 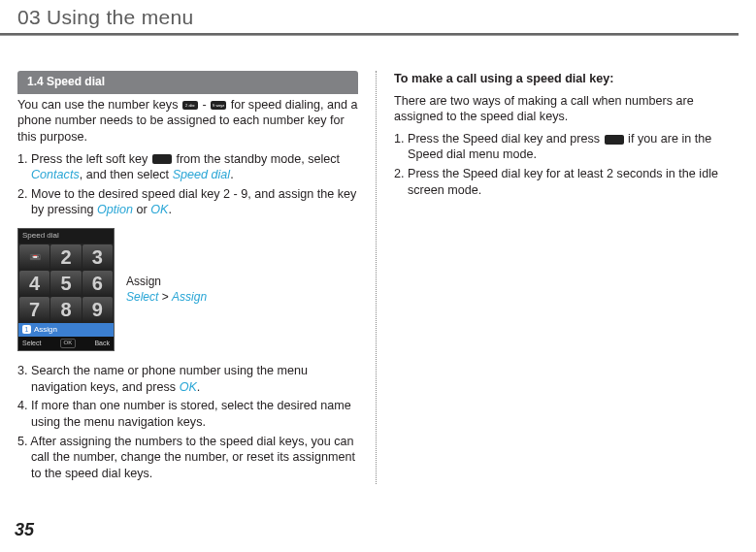 What do you see at coordinates (188, 121) in the screenshot?
I see `intro-paragraph: You can use the number keys 2 abc - 9 wx…` at bounding box center [188, 121].